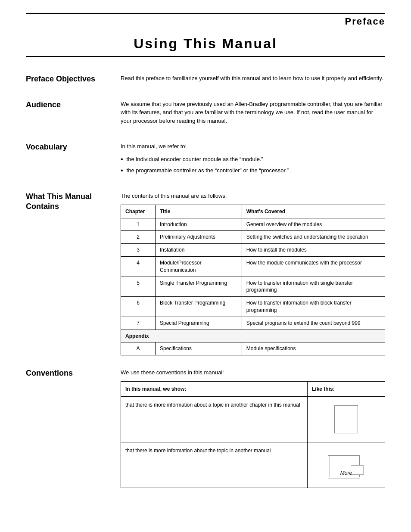 This screenshot has width=411, height=532. I want to click on list-item-text: the programmable controller as the “cont…, so click(208, 171).